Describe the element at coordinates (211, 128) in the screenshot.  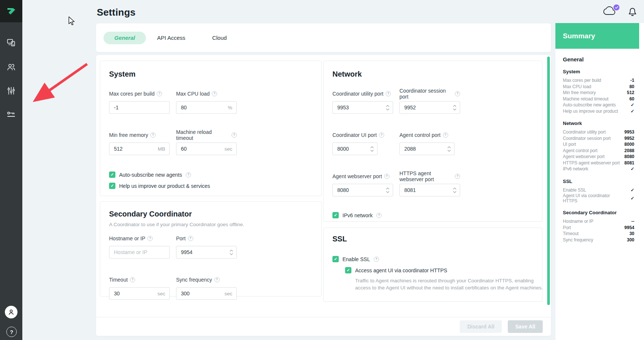
I see `system-section: System Max cores per build Max CPU load …` at that location.